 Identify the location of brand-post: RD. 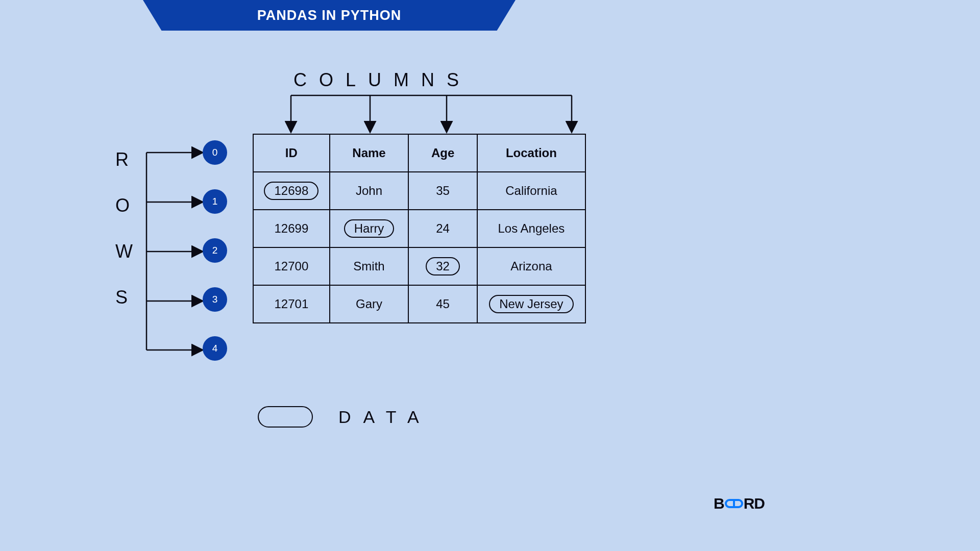
(754, 504).